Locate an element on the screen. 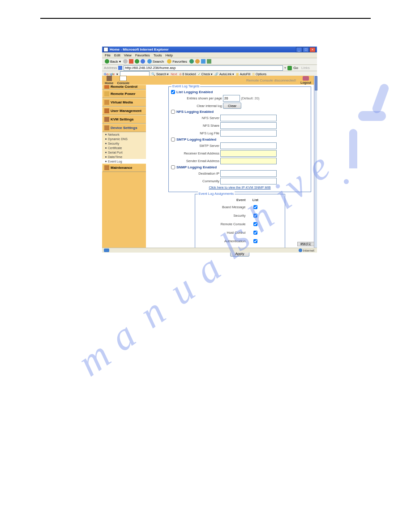  sidebar-sub-serial: Serial Port is located at coordinates (124, 152).